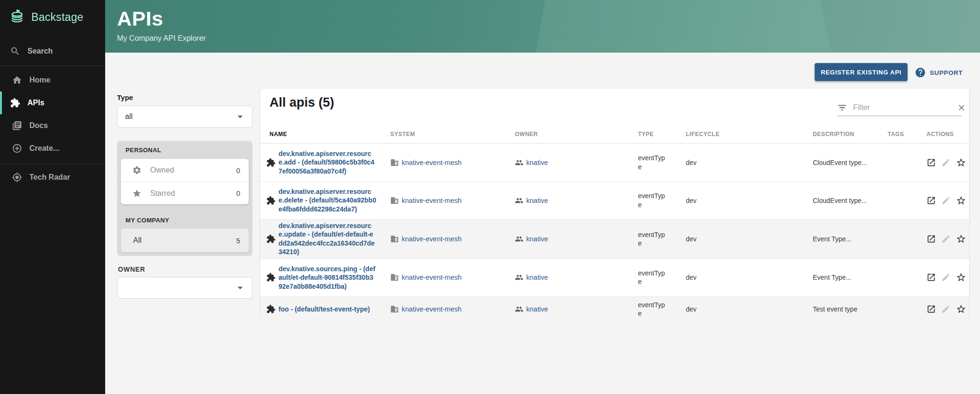 This screenshot has width=980, height=394. I want to click on entity-filter-card: PERSONAL Owned 0 Starred 0 MY COMPANY Al…, so click(185, 198).